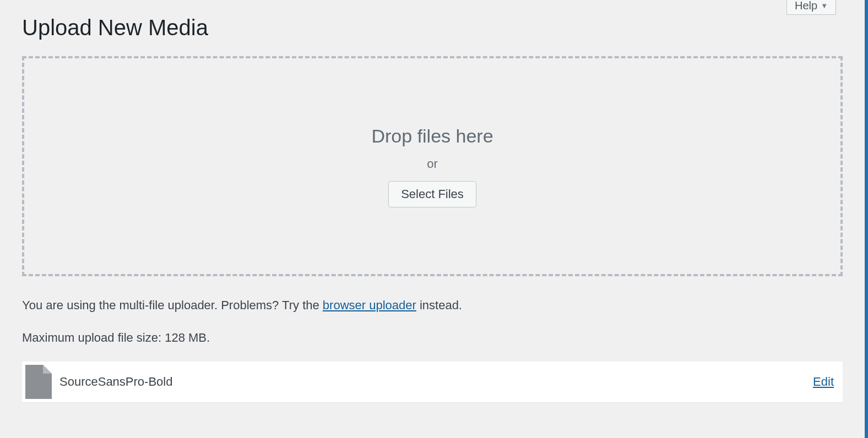 The height and width of the screenshot is (438, 868). What do you see at coordinates (806, 6) in the screenshot?
I see `help-label: Help` at bounding box center [806, 6].